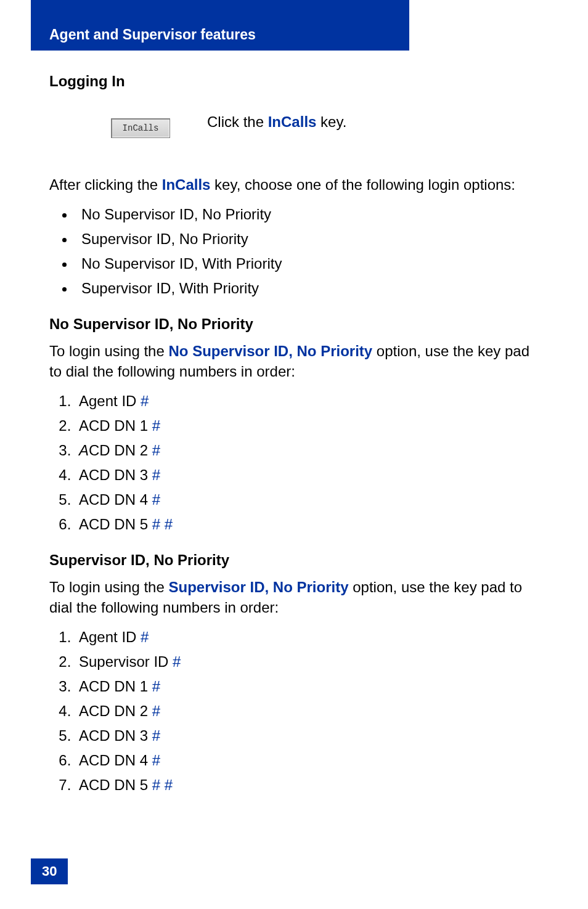 The image size is (588, 909). What do you see at coordinates (220, 25) in the screenshot?
I see `header-band: Agent and Supervisor features` at bounding box center [220, 25].